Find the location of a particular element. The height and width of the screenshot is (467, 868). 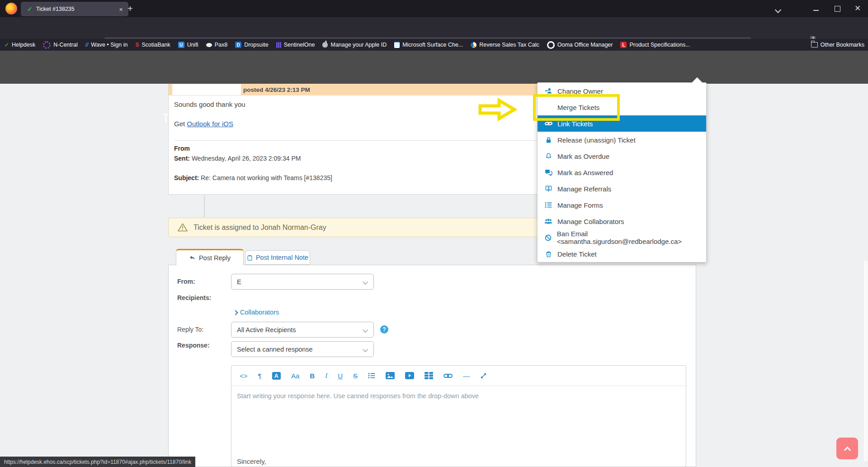

menu-item-manage-referrals: Manage Referrals is located at coordinates (622, 189).